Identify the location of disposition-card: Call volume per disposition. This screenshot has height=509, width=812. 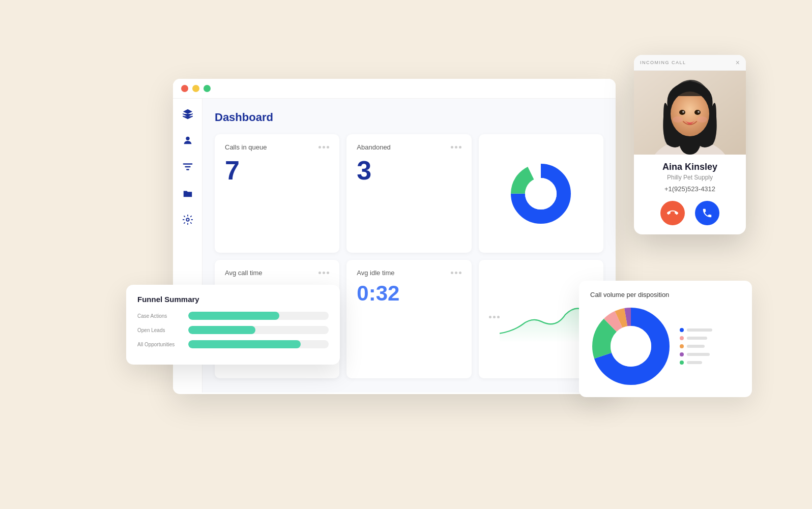
(665, 339).